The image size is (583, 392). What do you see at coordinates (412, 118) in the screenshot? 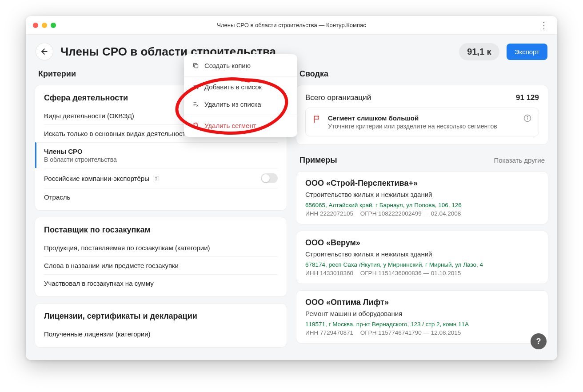
I see `alert-title: Сегмент слишком большой` at bounding box center [412, 118].